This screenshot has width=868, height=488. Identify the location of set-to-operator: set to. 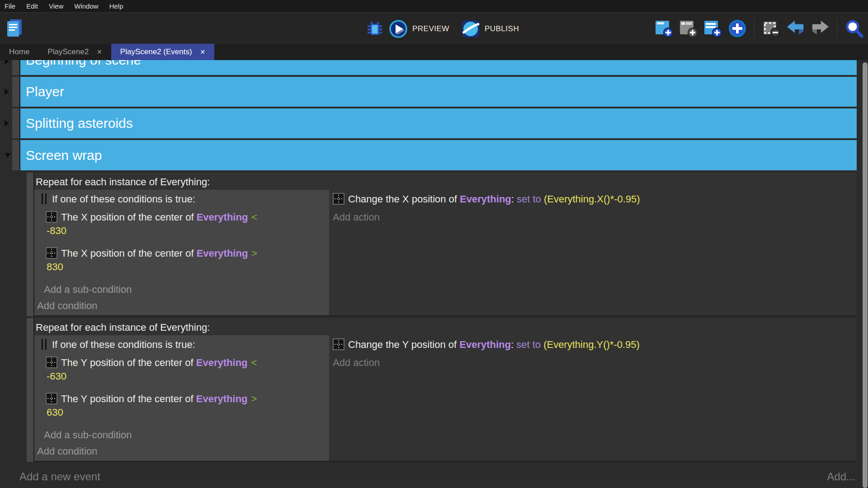
(530, 199).